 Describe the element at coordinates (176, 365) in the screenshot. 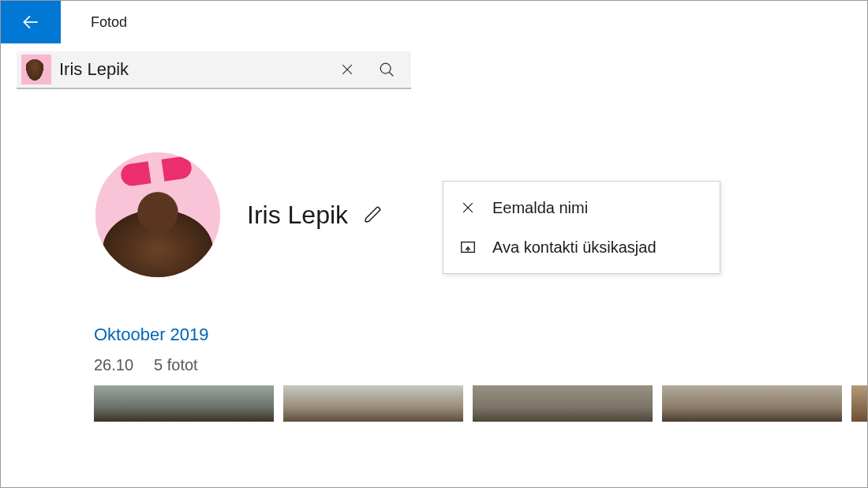

I see `photo-count: 5 fotot` at that location.